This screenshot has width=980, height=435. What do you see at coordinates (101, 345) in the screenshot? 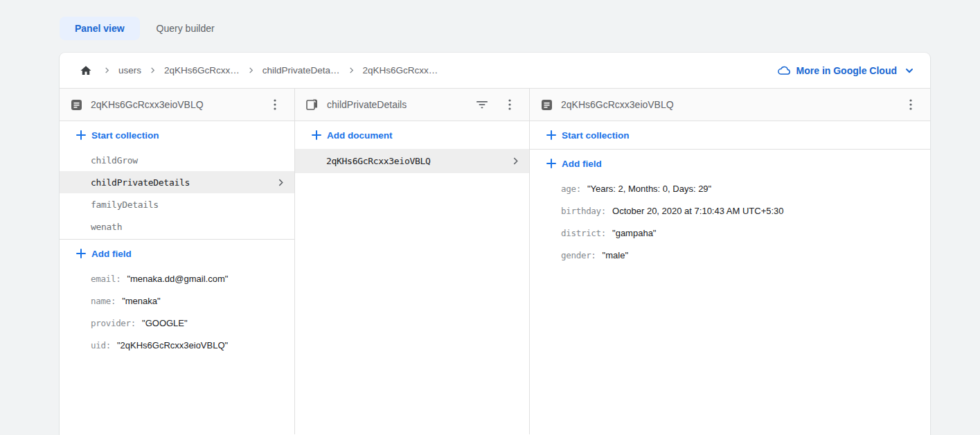
I see `field-name: uid` at bounding box center [101, 345].